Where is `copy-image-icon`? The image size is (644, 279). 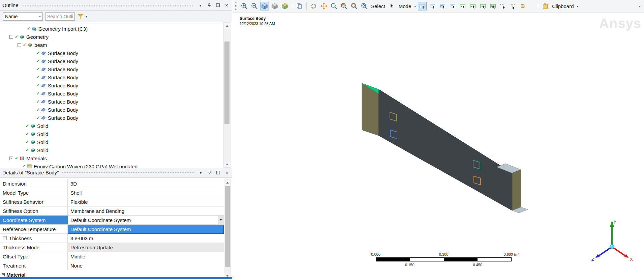 copy-image-icon is located at coordinates (299, 6).